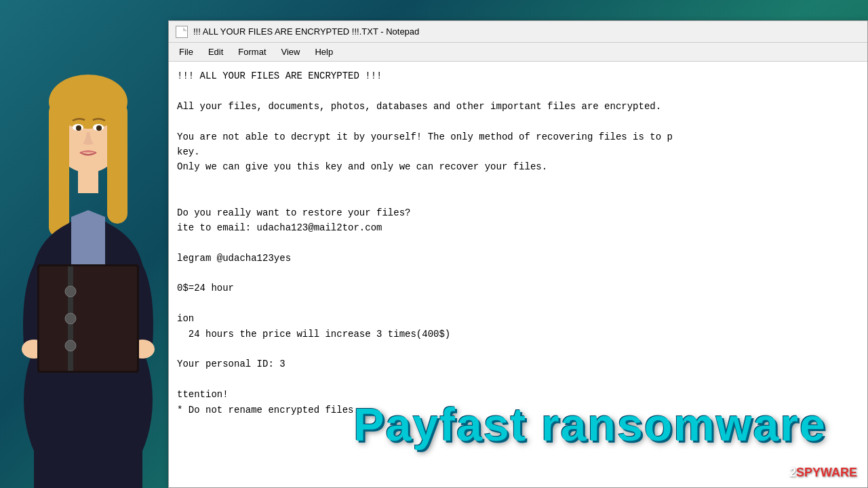 The height and width of the screenshot is (488, 868). Describe the element at coordinates (823, 472) in the screenshot. I see `spyware-watermark-text: 2SPYWARE` at that location.